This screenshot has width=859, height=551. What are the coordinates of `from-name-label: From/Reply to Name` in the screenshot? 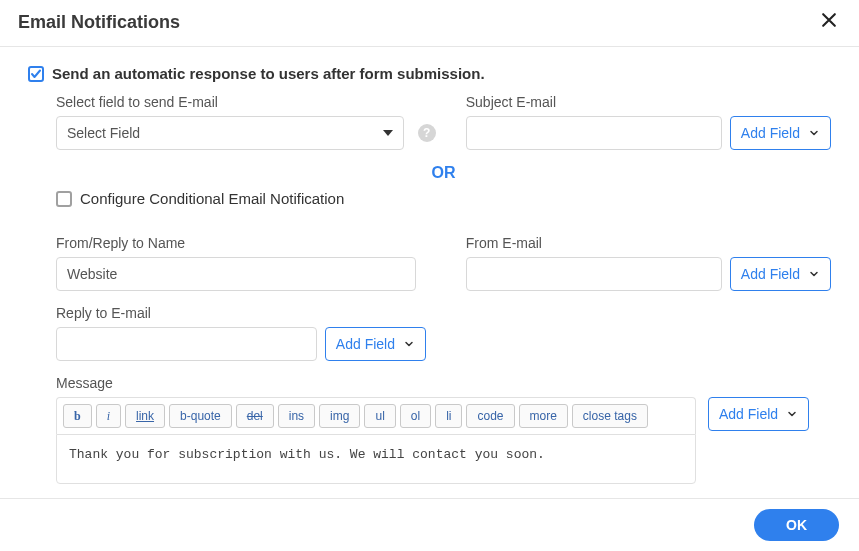 It's located at (246, 243).